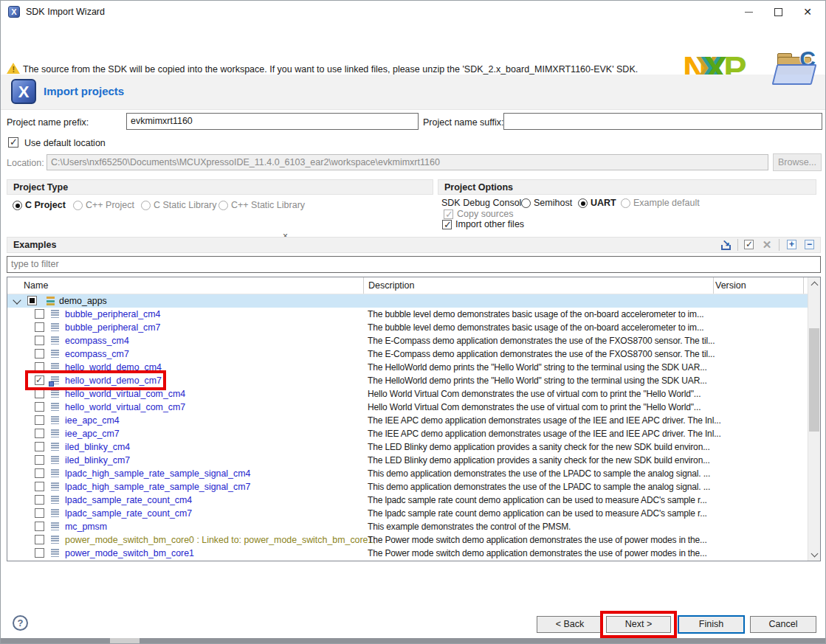  What do you see at coordinates (731, 285) in the screenshot?
I see `column-version: Version` at bounding box center [731, 285].